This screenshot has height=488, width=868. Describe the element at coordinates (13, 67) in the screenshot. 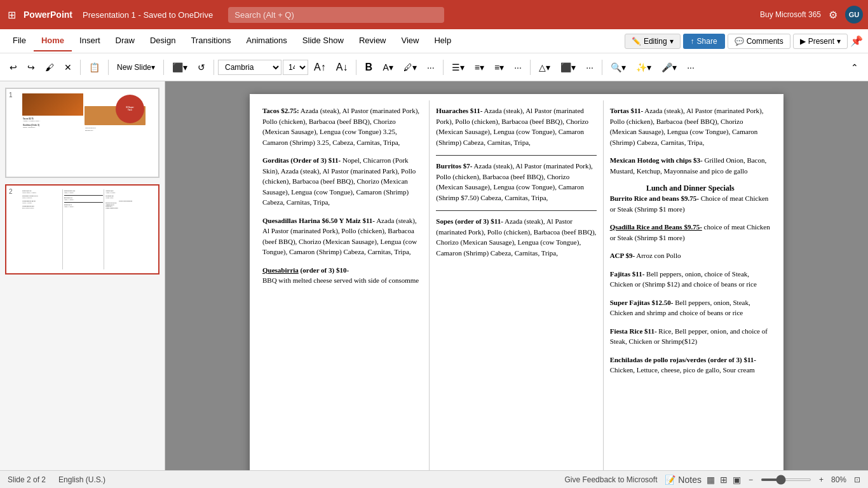

I see `undo-button: ↩` at that location.